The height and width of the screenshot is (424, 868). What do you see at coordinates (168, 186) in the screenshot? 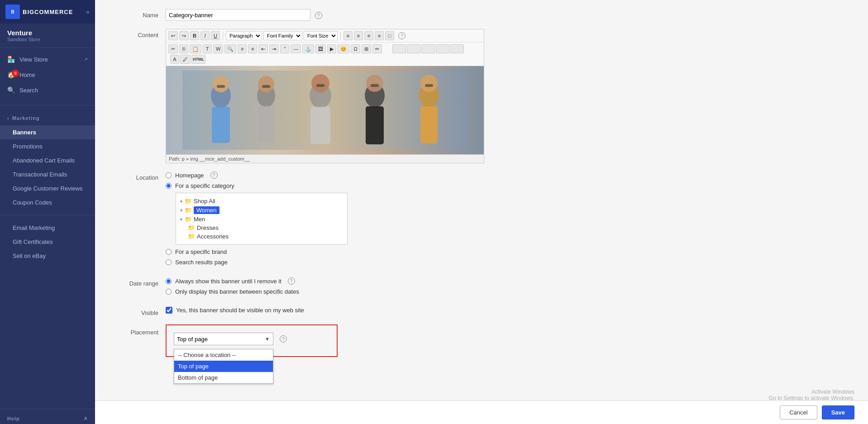
I see `location-category-radio` at bounding box center [168, 186].